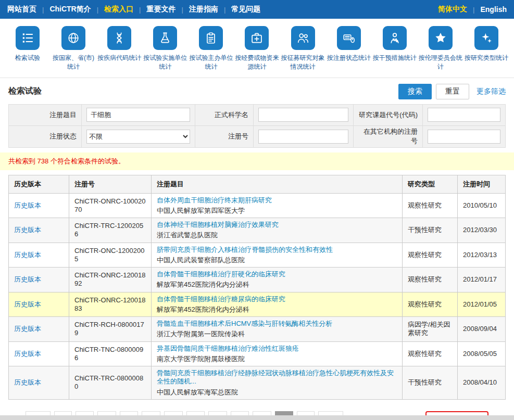 The width and height of the screenshot is (514, 420). What do you see at coordinates (45, 136) in the screenshot?
I see `status-field-label: 注册状态` at bounding box center [45, 136].